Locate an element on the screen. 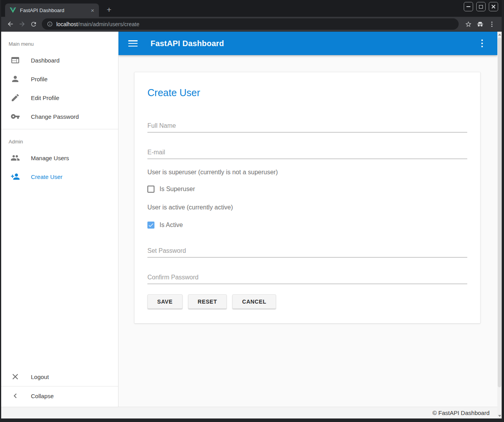  bookmark-button is located at coordinates (468, 24).